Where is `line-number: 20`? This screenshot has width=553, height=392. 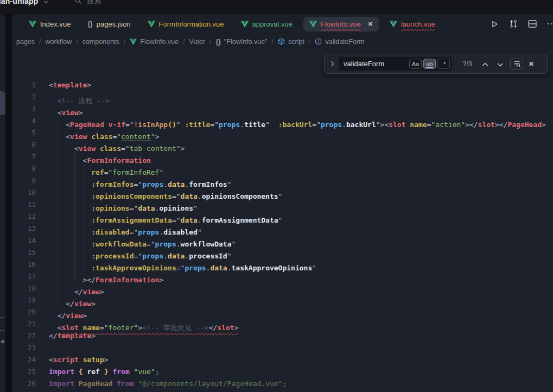 line-number: 20 is located at coordinates (24, 312).